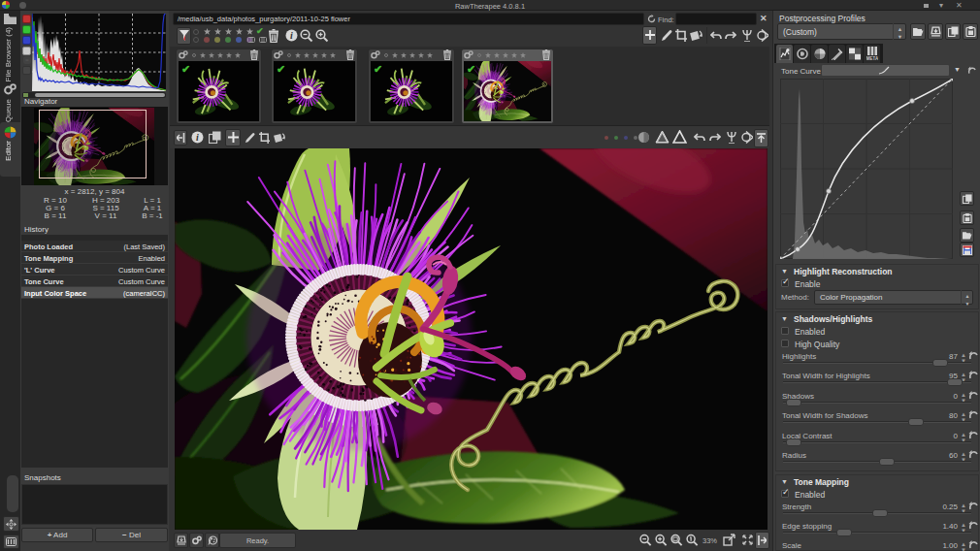 The height and width of the screenshot is (551, 980). I want to click on svg-text: META, so click(872, 58).